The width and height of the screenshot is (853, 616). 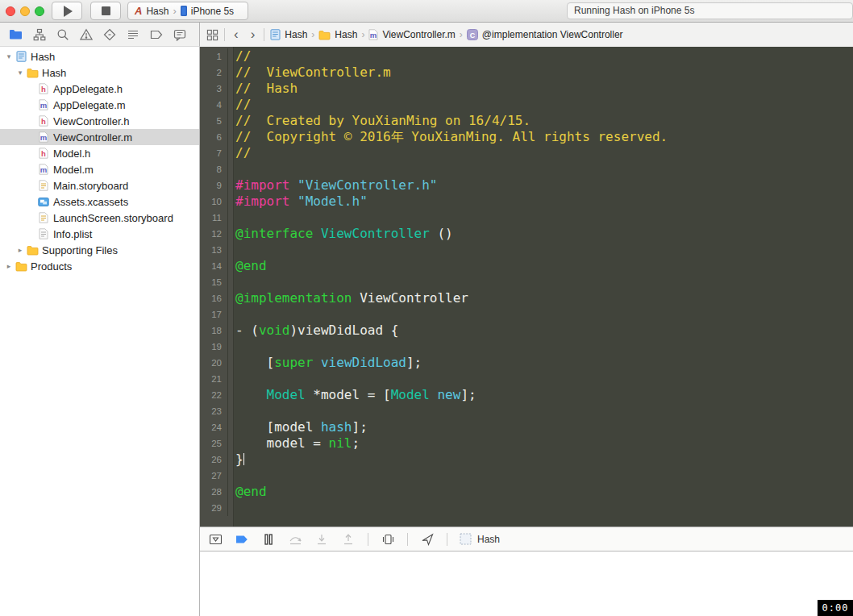 What do you see at coordinates (253, 35) in the screenshot?
I see `go-forward-button: ›` at bounding box center [253, 35].